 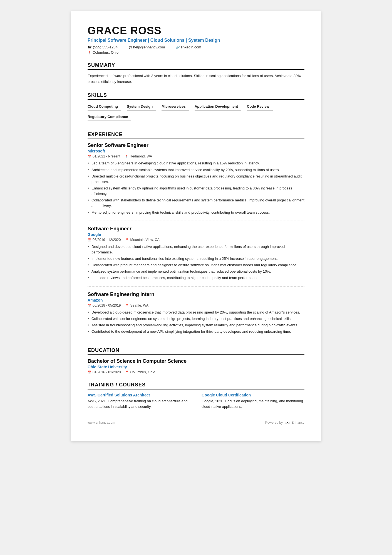 What do you see at coordinates (196, 278) in the screenshot?
I see `exp-bullet: Led code reviews and enforced best pract…` at bounding box center [196, 278].